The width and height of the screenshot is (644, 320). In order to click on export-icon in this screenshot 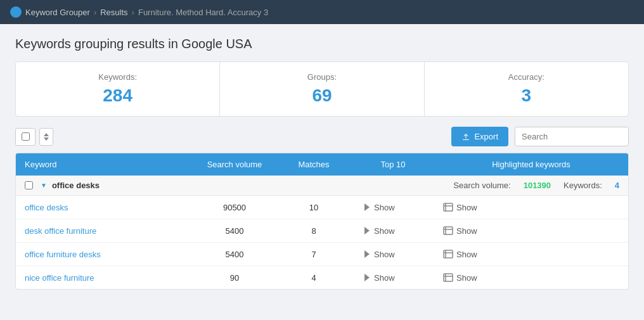, I will do `click(466, 137)`.